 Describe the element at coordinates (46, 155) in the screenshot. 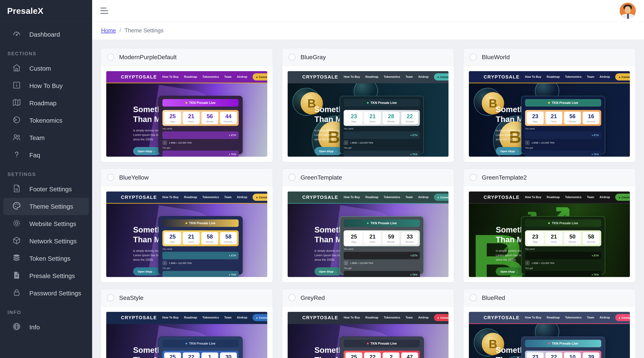

I see `sidebar-item-faq: Faq` at that location.